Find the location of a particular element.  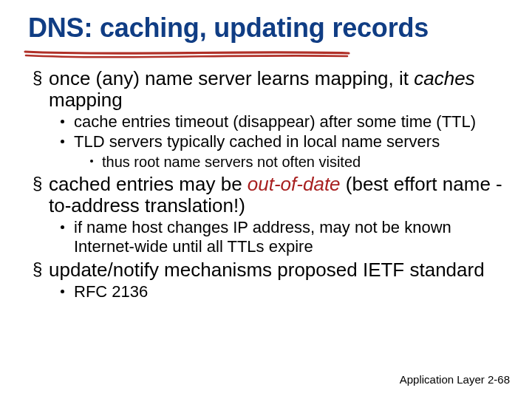

bullet-1-sub-2: TLD servers typically cached in local na… is located at coordinates (282, 151).